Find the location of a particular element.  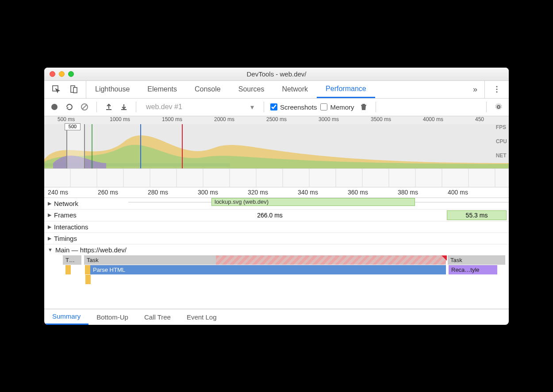

main-track: ▼ Main — https://web.dev/ T… Task Task P… is located at coordinates (276, 277).